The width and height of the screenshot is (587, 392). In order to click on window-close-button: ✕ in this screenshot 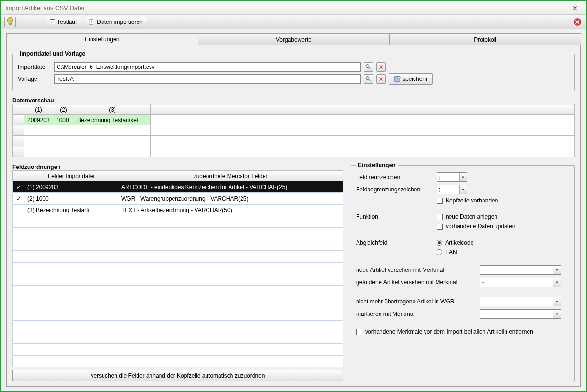, I will do `click(575, 8)`.